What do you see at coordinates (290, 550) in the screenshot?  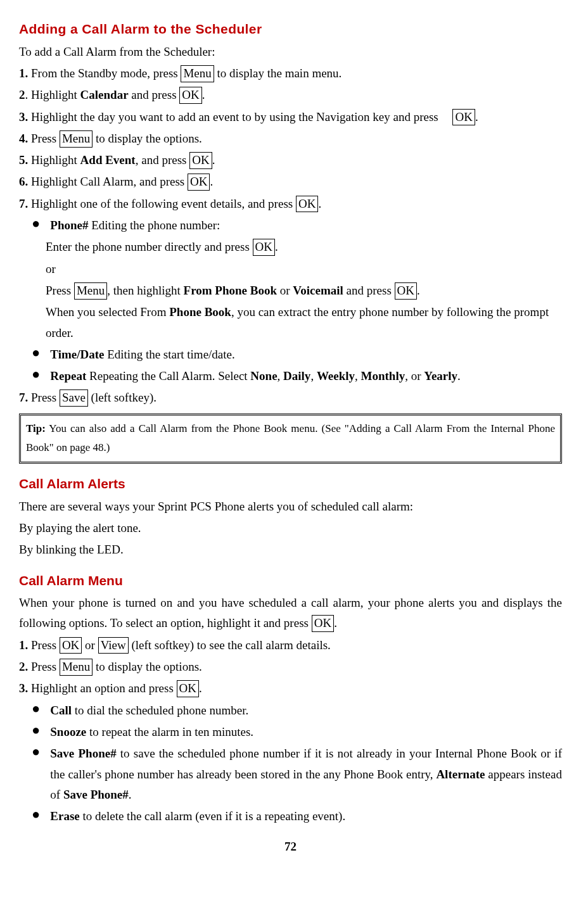 I see `alerts-led: By blinking the LED.` at bounding box center [290, 550].